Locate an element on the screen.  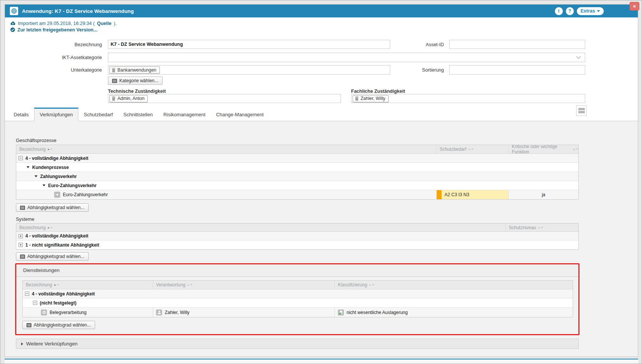
column-header-kritische-funktion: Kritische oder wichtige Funktion is located at coordinates (543, 149).